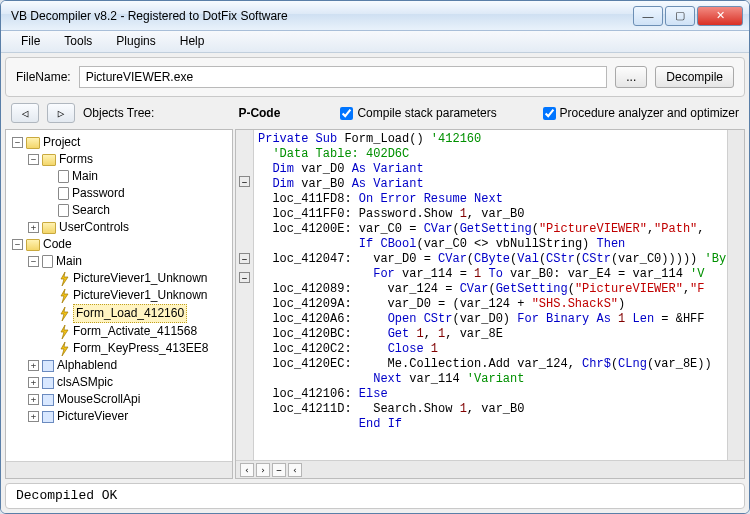  What do you see at coordinates (375, 496) in the screenshot?
I see `status-bar: Decompiled OK` at bounding box center [375, 496].